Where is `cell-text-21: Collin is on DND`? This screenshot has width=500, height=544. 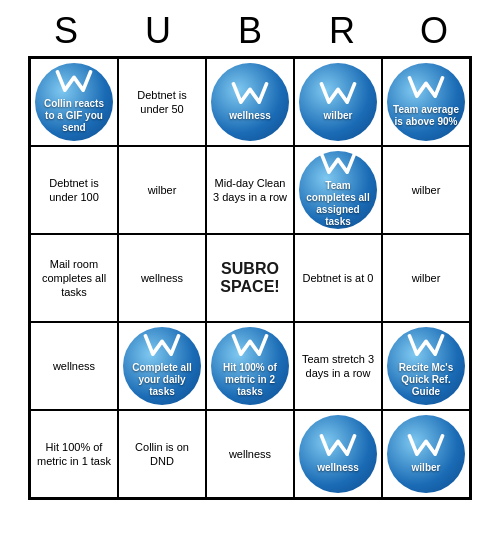
cell-text-21: Collin is on DND is located at coordinates (162, 454).